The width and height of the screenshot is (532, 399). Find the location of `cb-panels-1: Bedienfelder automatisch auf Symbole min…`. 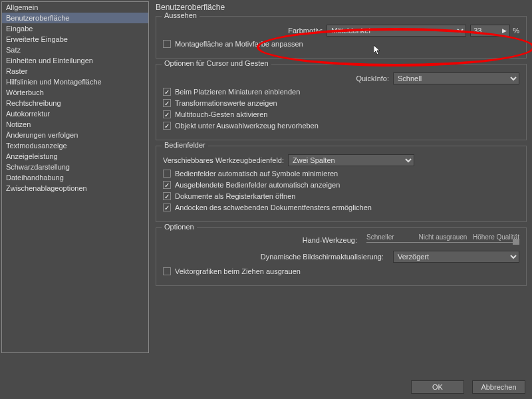

cb-panels-1: Bedienfelder automatisch auf Symbole min… is located at coordinates (341, 174).